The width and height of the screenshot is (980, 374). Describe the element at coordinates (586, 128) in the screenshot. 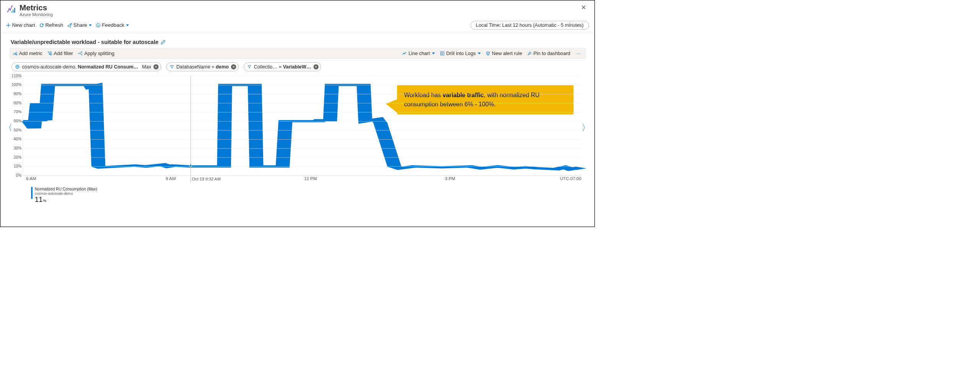

I see `chart-next-button: 〉` at that location.